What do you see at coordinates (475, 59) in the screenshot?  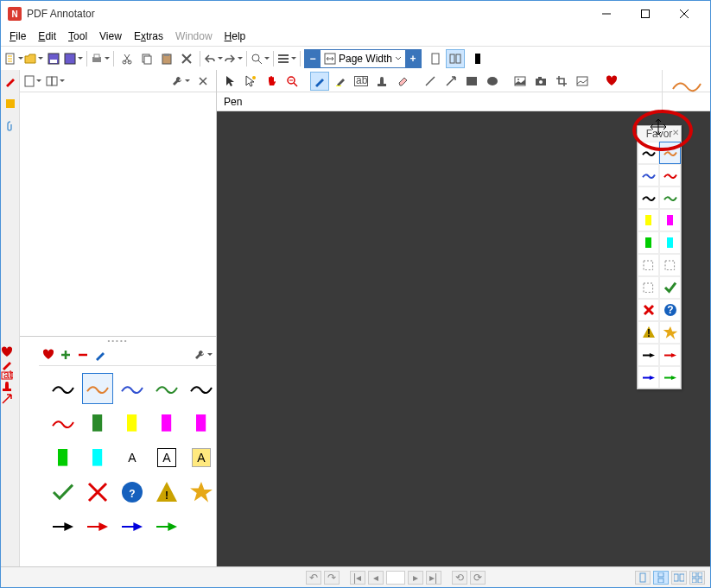 I see `fullscreen-button` at bounding box center [475, 59].